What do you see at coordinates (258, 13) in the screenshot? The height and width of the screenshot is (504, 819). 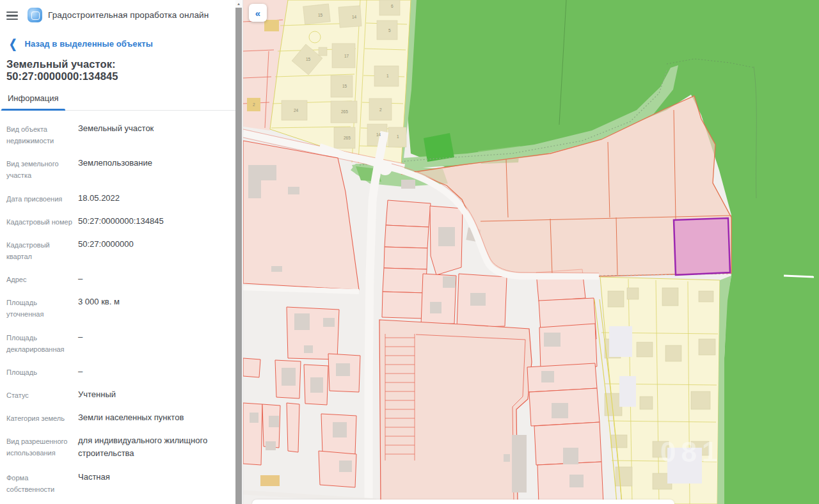 I see `collapse-sidebar-button: «` at bounding box center [258, 13].